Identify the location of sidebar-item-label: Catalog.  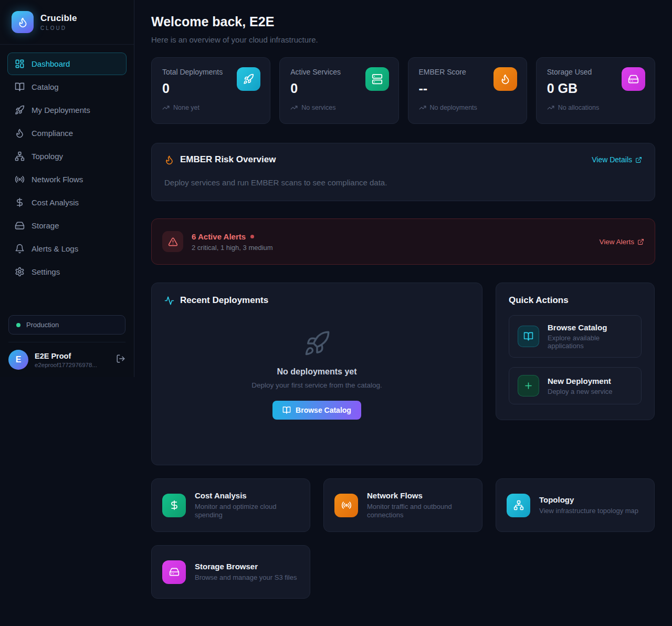
(45, 87).